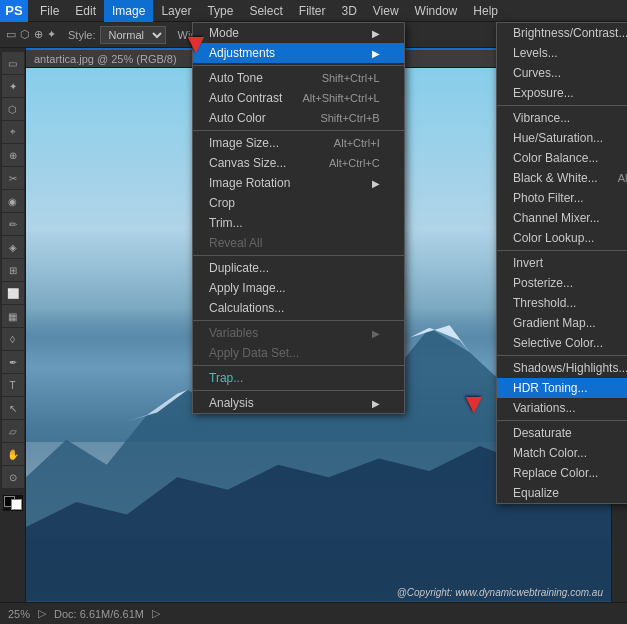 The image size is (627, 624). Describe the element at coordinates (298, 268) in the screenshot. I see `menu-duplicate: Duplicate...` at that location.